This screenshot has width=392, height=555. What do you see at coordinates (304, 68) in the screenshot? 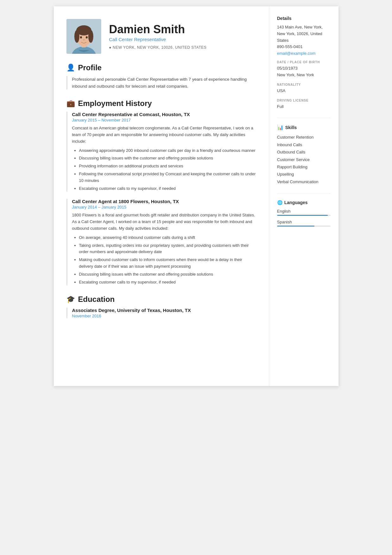
I see `dob: 05/10/1973` at bounding box center [304, 68].